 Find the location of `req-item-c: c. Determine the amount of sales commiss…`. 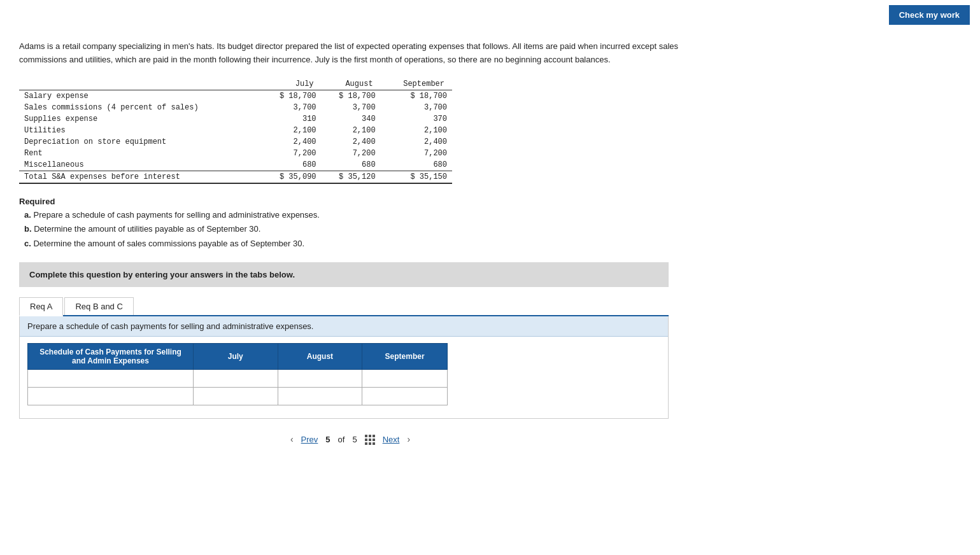

req-item-c: c. Determine the amount of sales commiss… is located at coordinates (353, 244).